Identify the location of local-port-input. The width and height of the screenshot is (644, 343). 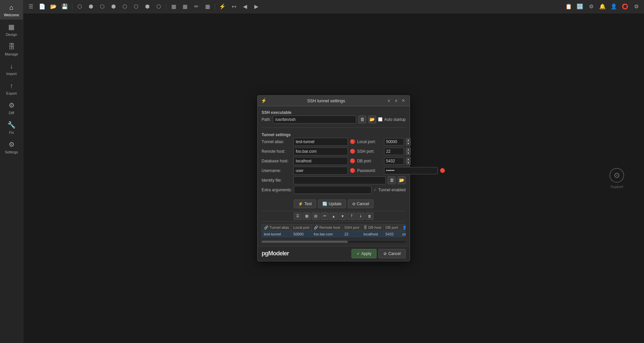
(394, 142).